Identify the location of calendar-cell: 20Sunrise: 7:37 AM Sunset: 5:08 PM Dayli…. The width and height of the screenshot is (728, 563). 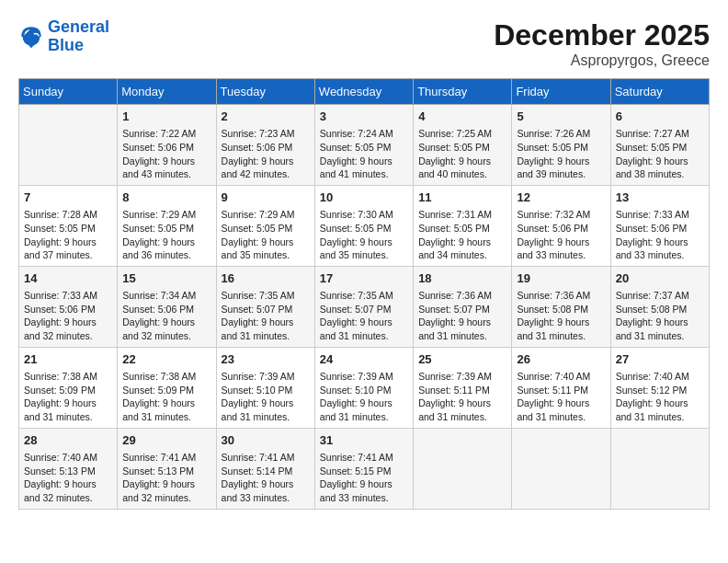
(660, 306).